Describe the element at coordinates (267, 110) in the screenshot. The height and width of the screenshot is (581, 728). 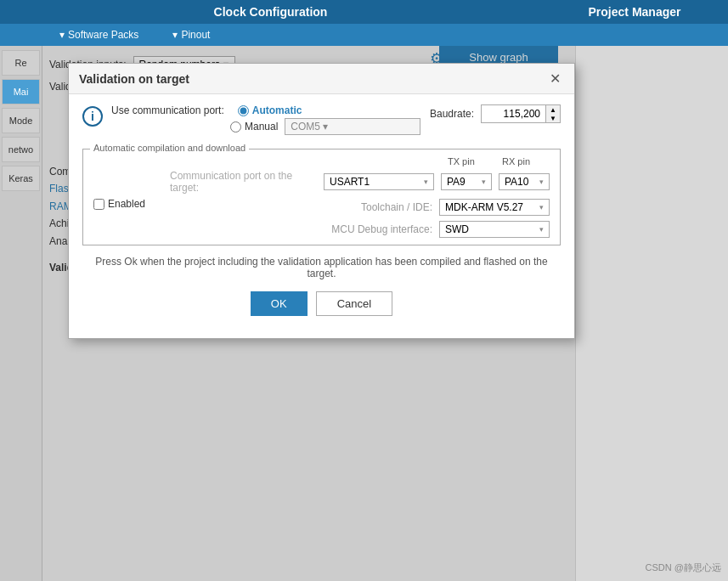
I see `comm-port-label-row: Use communication port: Automatic` at that location.